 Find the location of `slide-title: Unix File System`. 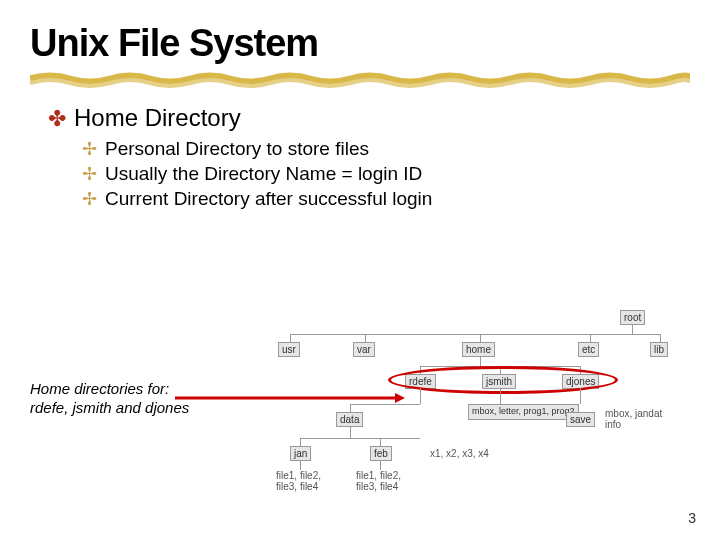

slide-title: Unix File System is located at coordinates (174, 44).